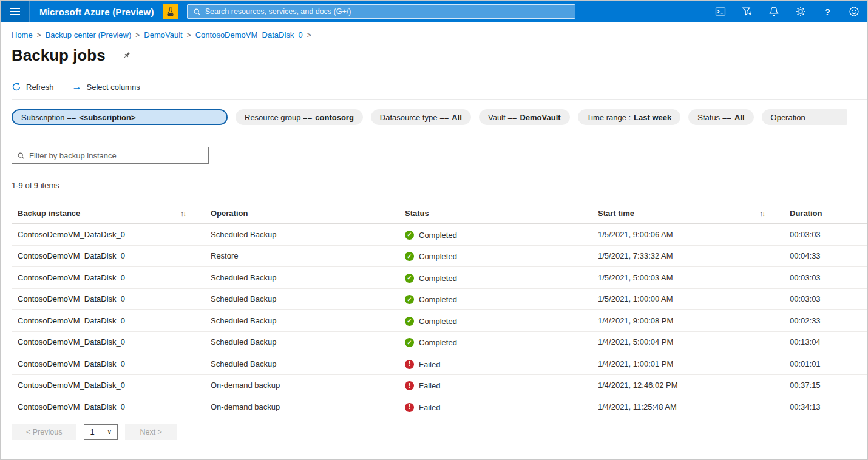  I want to click on portal-title: Microsoft Azure (Preview), so click(97, 12).